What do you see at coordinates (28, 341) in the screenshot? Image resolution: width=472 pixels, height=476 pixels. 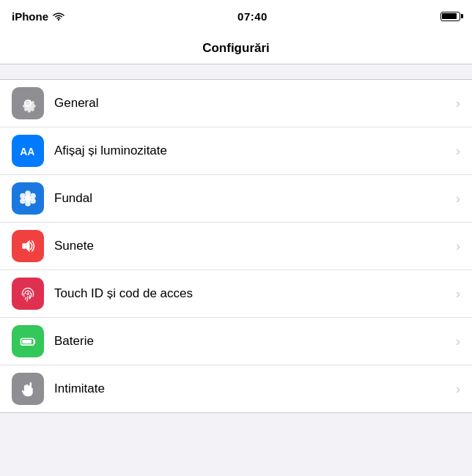 I see `battery-item-icon-wrapper` at bounding box center [28, 341].